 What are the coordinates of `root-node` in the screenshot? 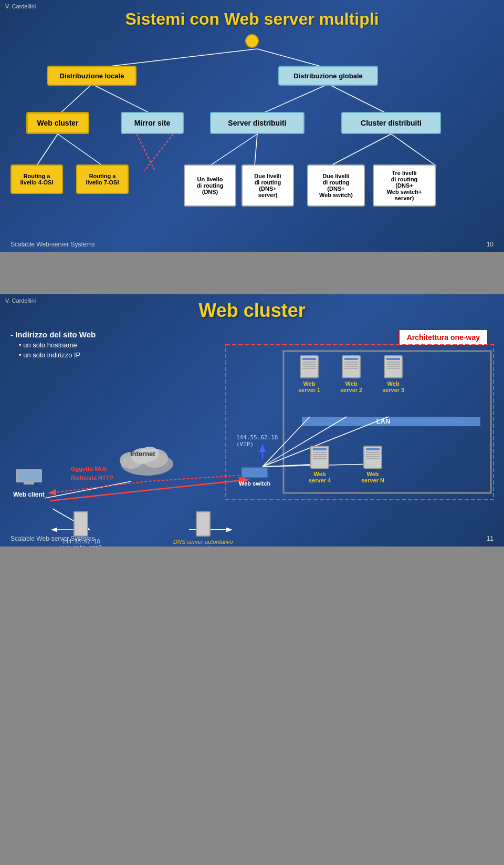 It's located at (252, 41).